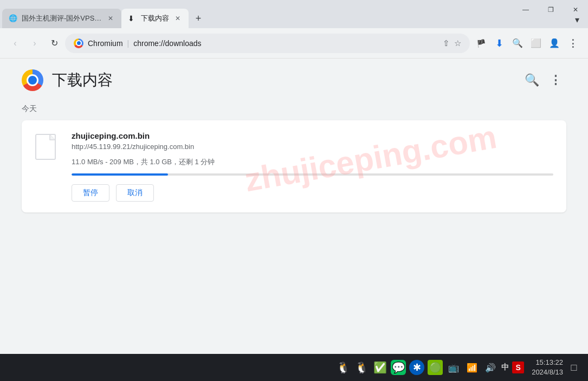 Image resolution: width=588 pixels, height=381 pixels. I want to click on download-button: ⬇, so click(499, 43).